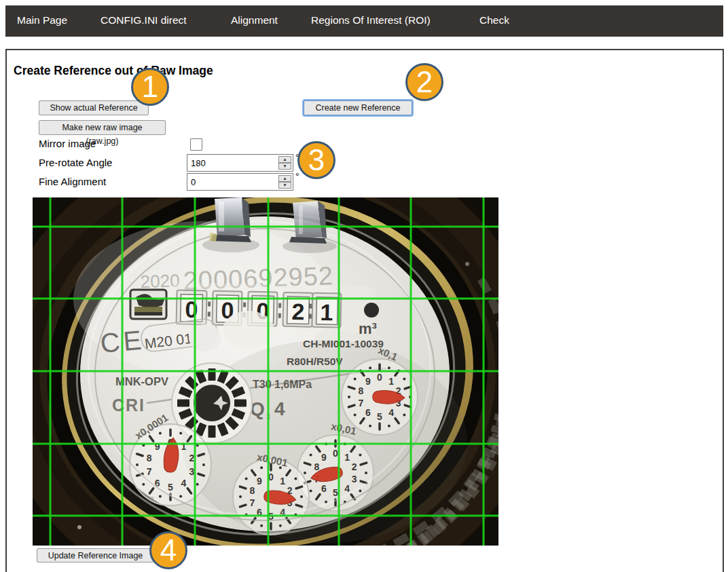 This screenshot has height=572, width=728. I want to click on fine-alignment-input: 0 ▲▼, so click(240, 182).